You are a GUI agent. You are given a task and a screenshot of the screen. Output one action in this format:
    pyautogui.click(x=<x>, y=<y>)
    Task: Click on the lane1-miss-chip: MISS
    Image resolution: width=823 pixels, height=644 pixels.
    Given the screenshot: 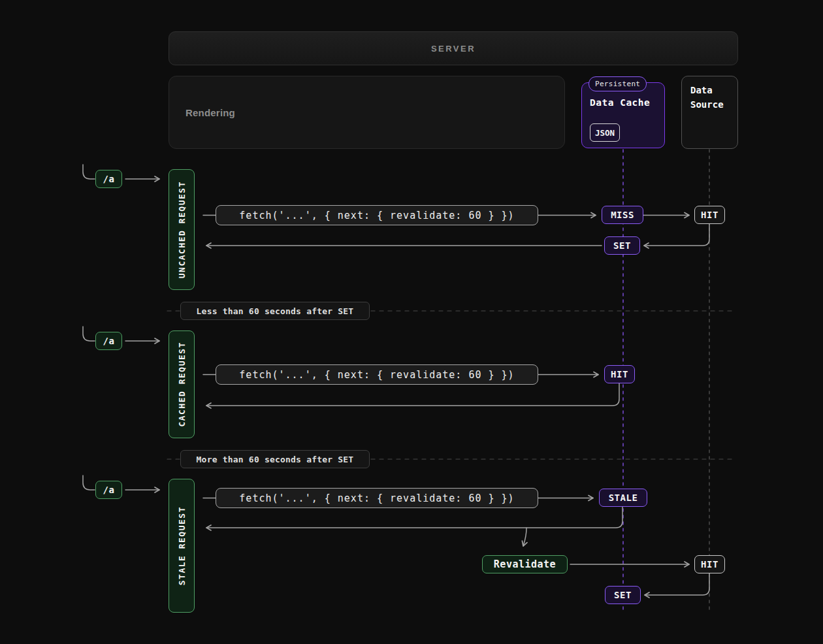 What is the action you would take?
    pyautogui.click(x=622, y=215)
    